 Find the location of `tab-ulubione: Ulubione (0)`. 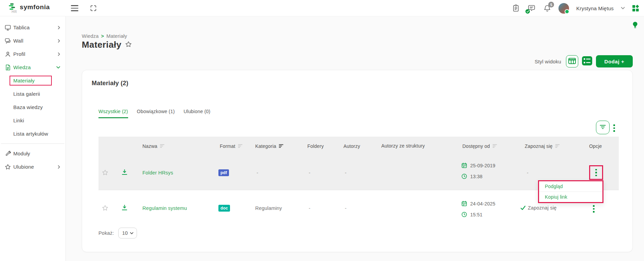

tab-ulubione: Ulubione (0) is located at coordinates (197, 113).